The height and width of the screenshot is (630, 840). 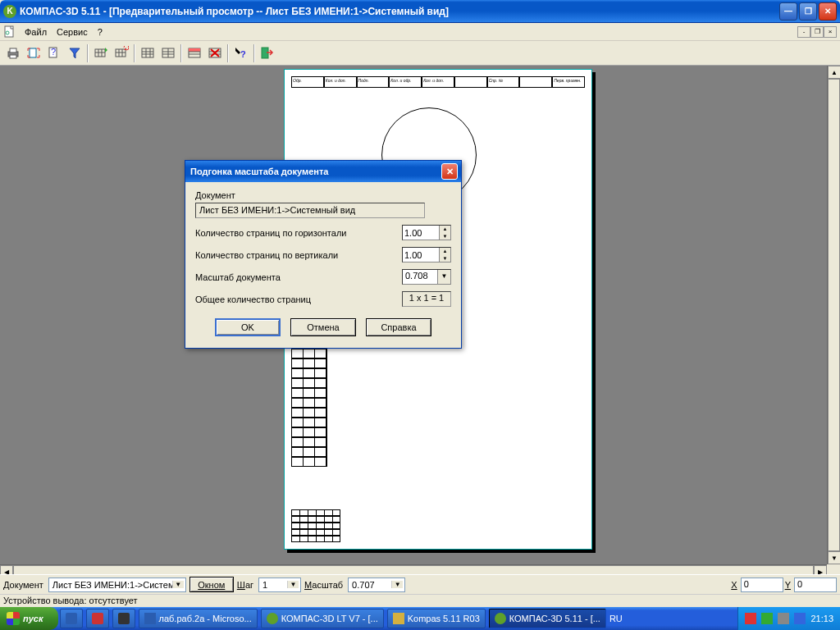 What do you see at coordinates (212, 584) in the screenshot?
I see `window-mode-button: Окном` at bounding box center [212, 584].